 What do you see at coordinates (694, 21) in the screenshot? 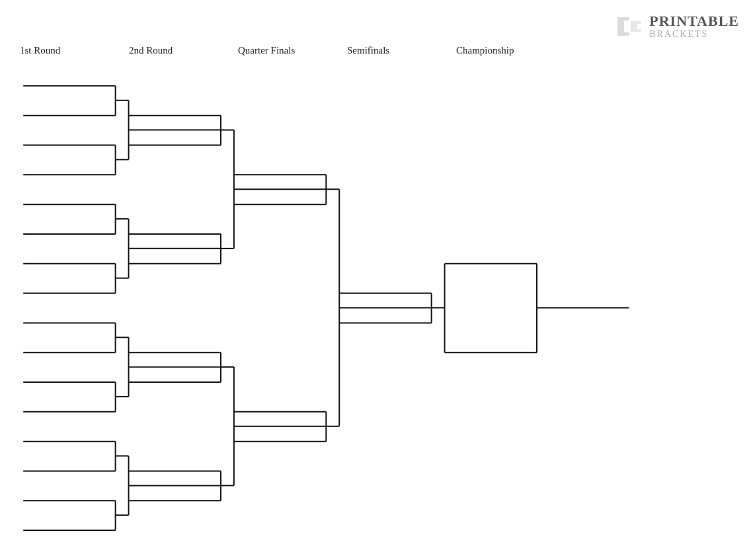
I see `logo-printable-label: PRINTABLE` at bounding box center [694, 21].